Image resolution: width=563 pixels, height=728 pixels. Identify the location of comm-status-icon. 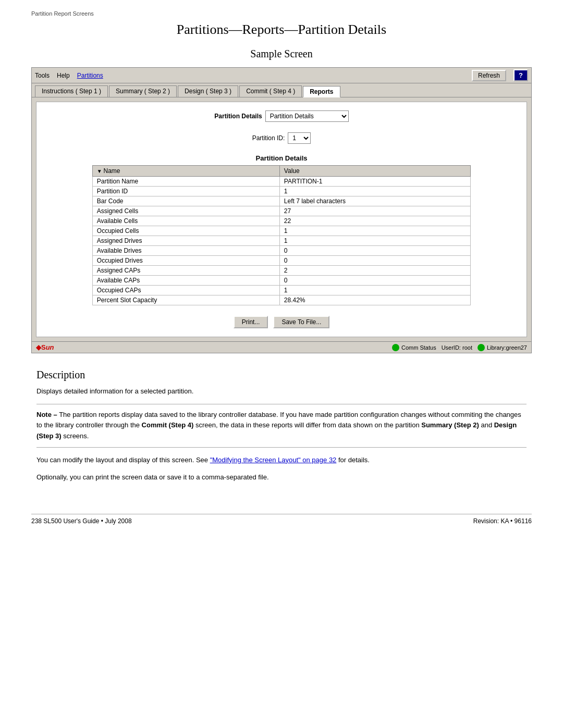
(396, 348).